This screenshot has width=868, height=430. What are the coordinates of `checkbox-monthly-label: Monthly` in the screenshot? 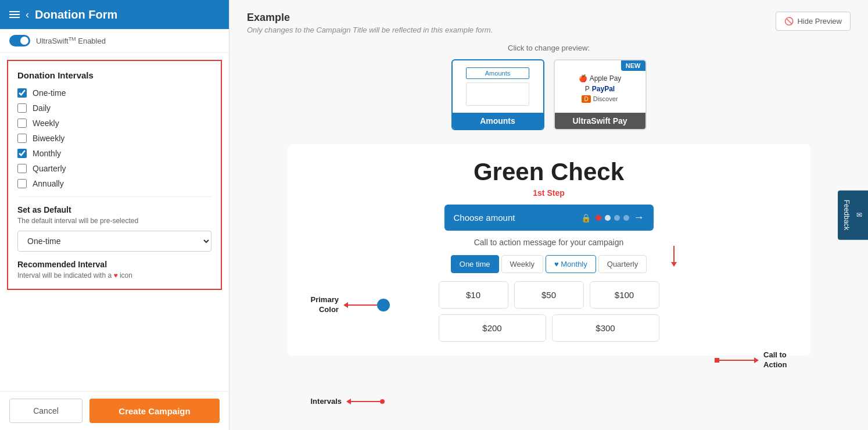 It's located at (46, 153).